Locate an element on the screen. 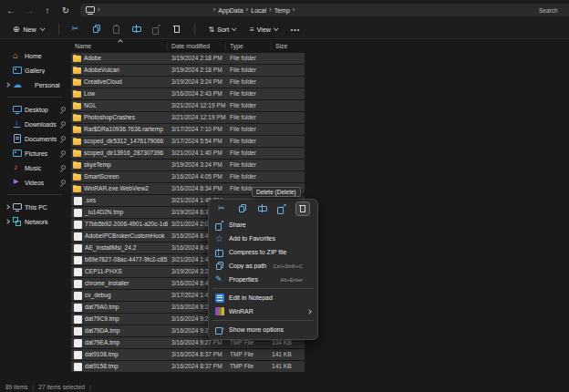 The image size is (569, 392). sidebar-item: Home is located at coordinates (35, 56).